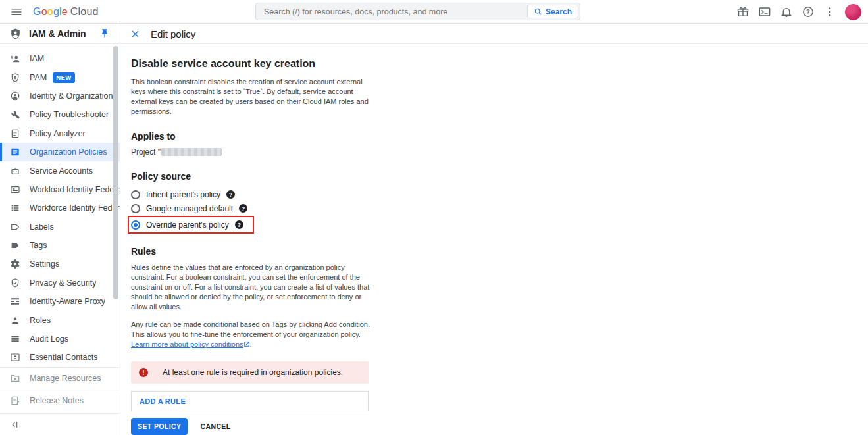  Describe the element at coordinates (191, 152) in the screenshot. I see `redacted-project-name` at that location.